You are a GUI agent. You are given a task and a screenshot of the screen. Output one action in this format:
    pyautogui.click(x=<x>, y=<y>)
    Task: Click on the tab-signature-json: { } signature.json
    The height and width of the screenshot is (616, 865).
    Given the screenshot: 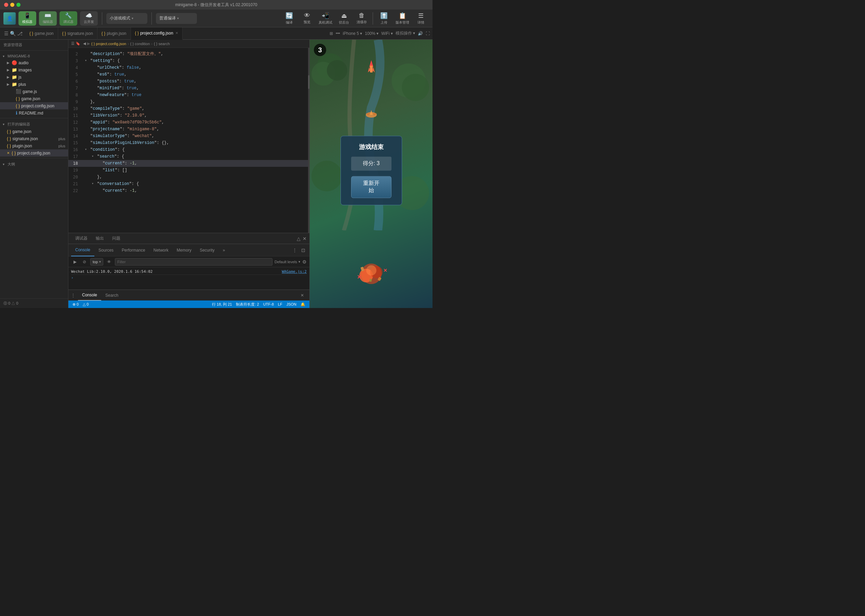 What is the action you would take?
    pyautogui.click(x=78, y=33)
    